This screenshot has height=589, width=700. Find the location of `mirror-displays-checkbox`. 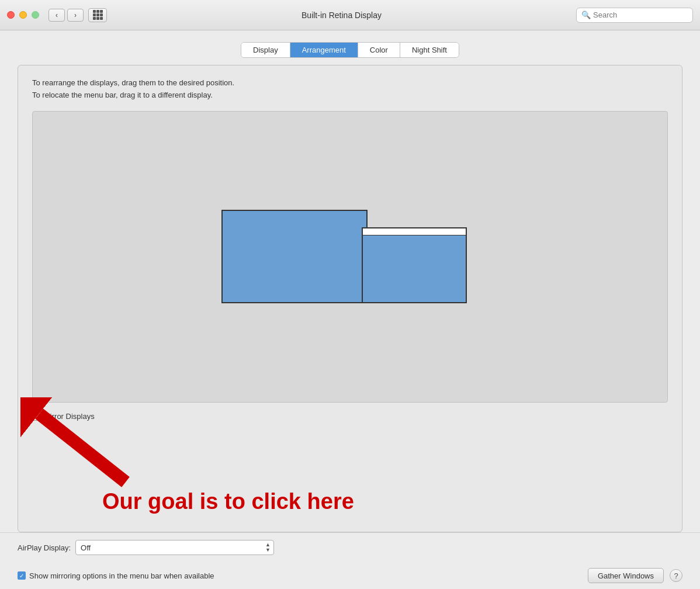

mirror-displays-checkbox is located at coordinates (36, 417).